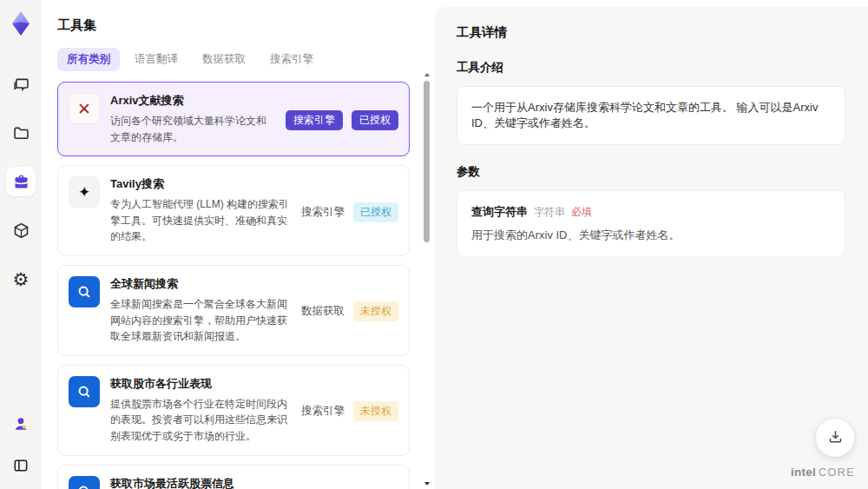 This screenshot has width=868, height=489. I want to click on tool-description: 专为人工智能代理 (LLM) 构建的搜索引擎工具。可快速提供实时、准确和真实的结…, so click(201, 221).